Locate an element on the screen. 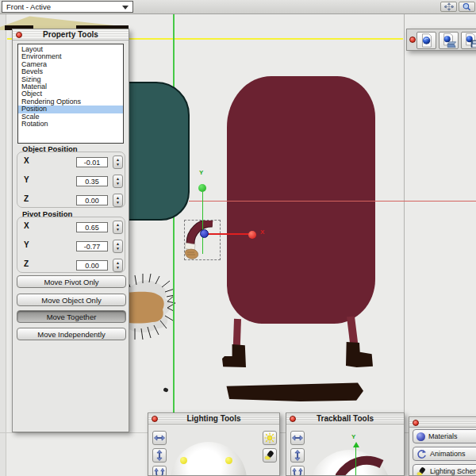 Image resolution: width=476 pixels, height=476 pixels. base-board-shape is located at coordinates (294, 392).